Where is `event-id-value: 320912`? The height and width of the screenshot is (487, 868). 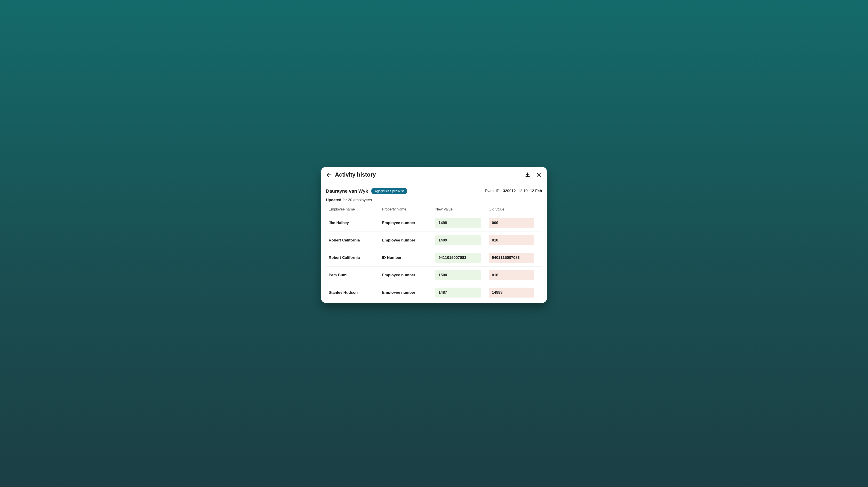
event-id-value: 320912 is located at coordinates (509, 191).